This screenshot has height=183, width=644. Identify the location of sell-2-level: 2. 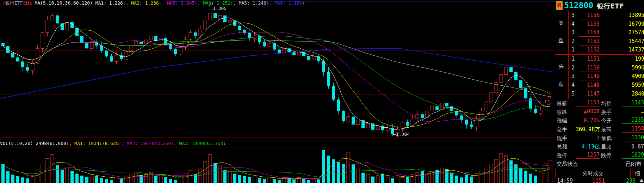
(573, 41).